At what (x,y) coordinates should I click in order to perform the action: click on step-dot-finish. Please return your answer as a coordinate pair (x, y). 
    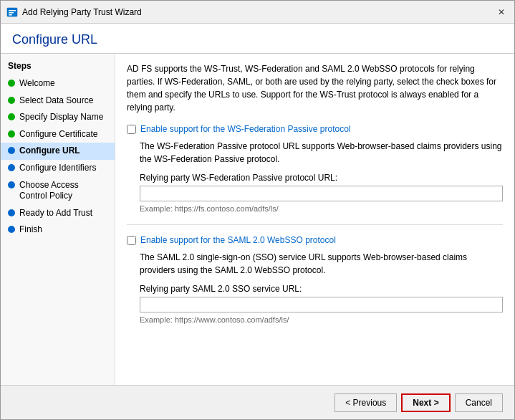
    Looking at the image, I should click on (11, 229).